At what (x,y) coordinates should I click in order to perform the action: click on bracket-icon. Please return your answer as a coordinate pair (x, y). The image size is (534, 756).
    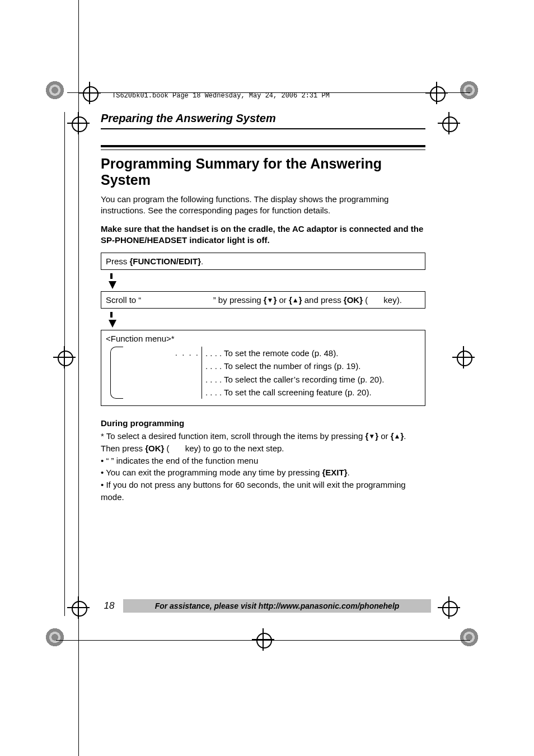
    Looking at the image, I should click on (116, 373).